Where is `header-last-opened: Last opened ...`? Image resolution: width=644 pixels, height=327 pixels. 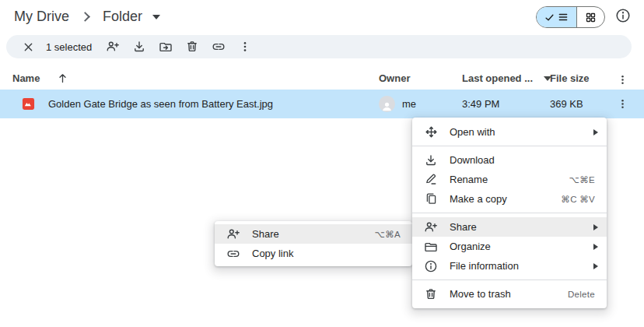
header-last-opened: Last opened ... is located at coordinates (507, 78).